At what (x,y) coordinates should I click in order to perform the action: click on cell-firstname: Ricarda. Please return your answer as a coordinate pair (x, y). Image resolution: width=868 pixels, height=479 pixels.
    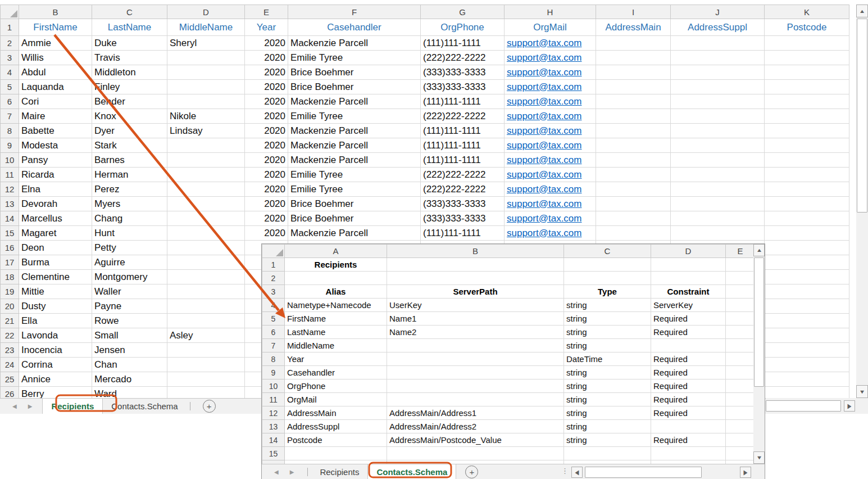
    Looking at the image, I should click on (56, 175).